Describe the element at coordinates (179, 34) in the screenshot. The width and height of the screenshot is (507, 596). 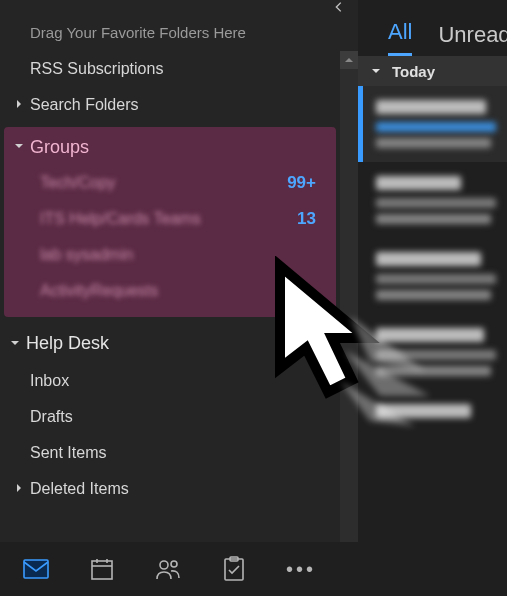
I see `favorites-drop-hint: Drag Your Favorite Folders Here` at that location.